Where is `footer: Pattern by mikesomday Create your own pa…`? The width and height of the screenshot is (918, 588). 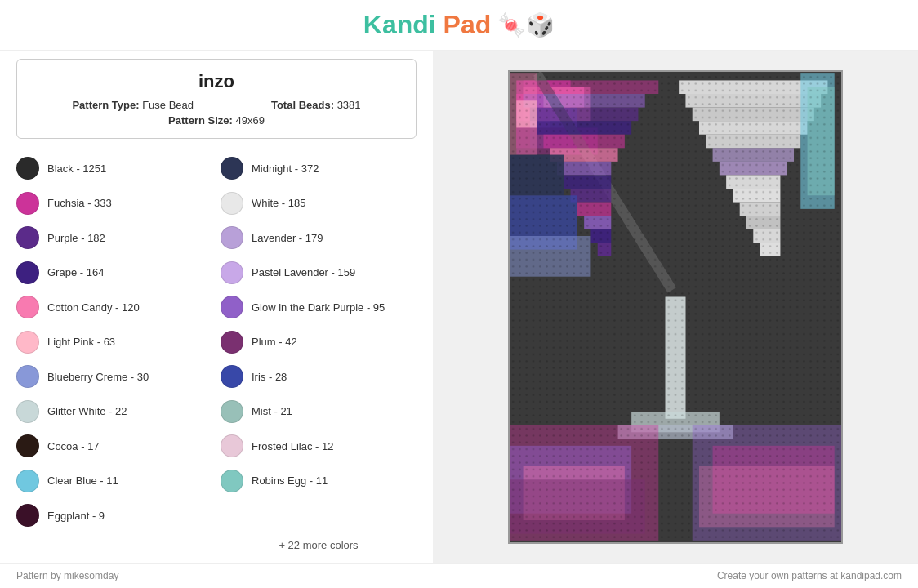 footer: Pattern by mikesomday Create your own pa… is located at coordinates (459, 575).